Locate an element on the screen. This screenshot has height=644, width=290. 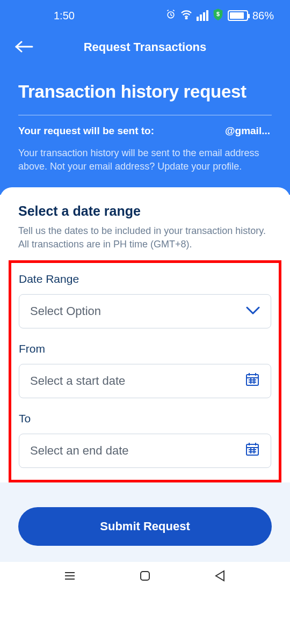
android-nav-bar is located at coordinates (145, 577).